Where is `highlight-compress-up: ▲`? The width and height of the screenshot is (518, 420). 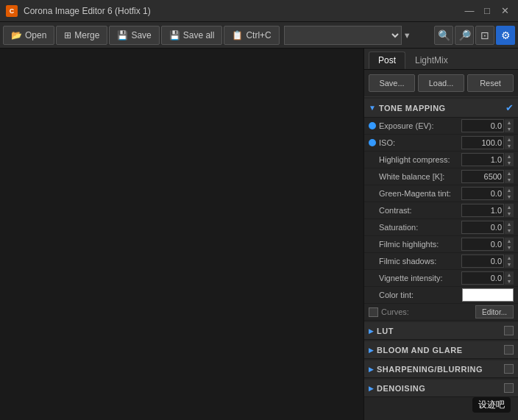
highlight-compress-up: ▲ is located at coordinates (509, 156).